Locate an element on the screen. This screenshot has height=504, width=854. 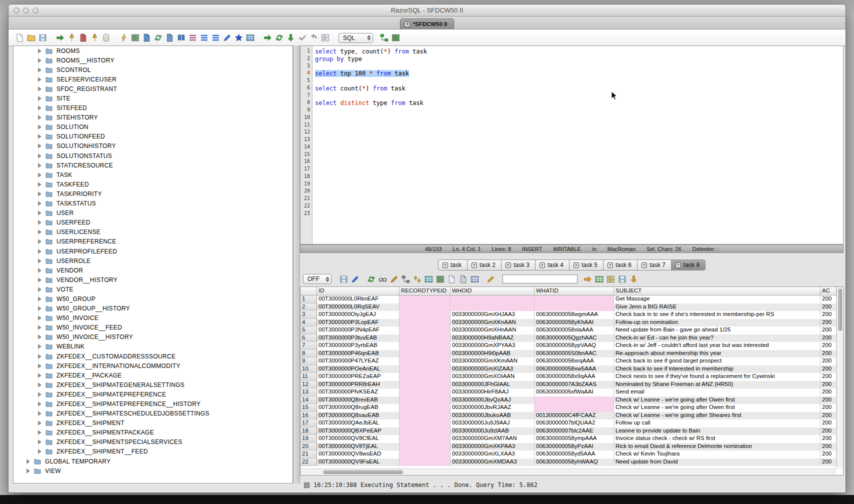
form-results-icon is located at coordinates (440, 279).